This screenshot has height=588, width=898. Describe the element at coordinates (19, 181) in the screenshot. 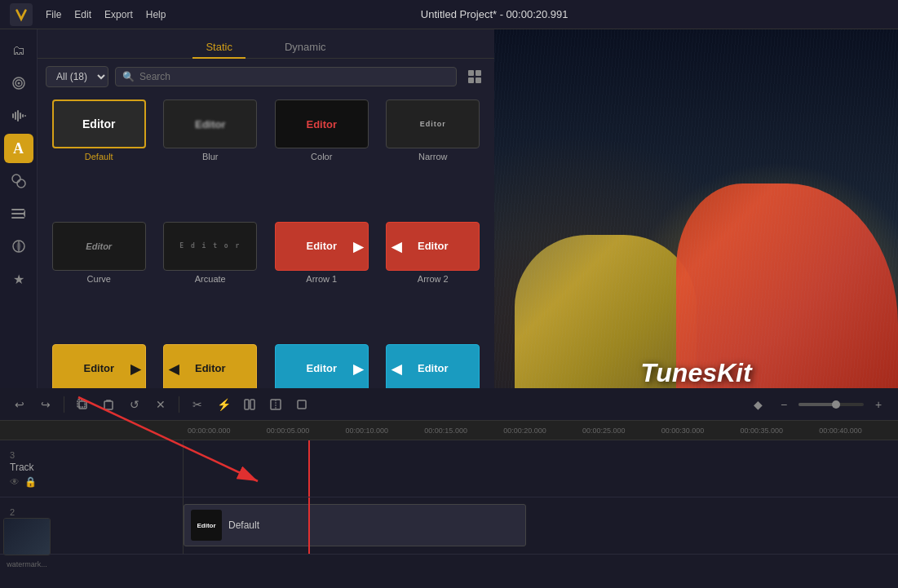

I see `sidebar-item-effects` at that location.